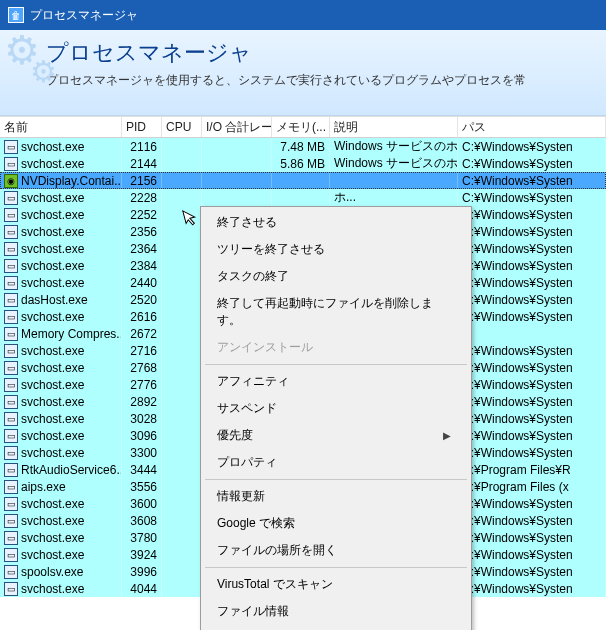 Image resolution: width=606 pixels, height=630 pixels. I want to click on chevron-right-icon: ▶, so click(447, 436).